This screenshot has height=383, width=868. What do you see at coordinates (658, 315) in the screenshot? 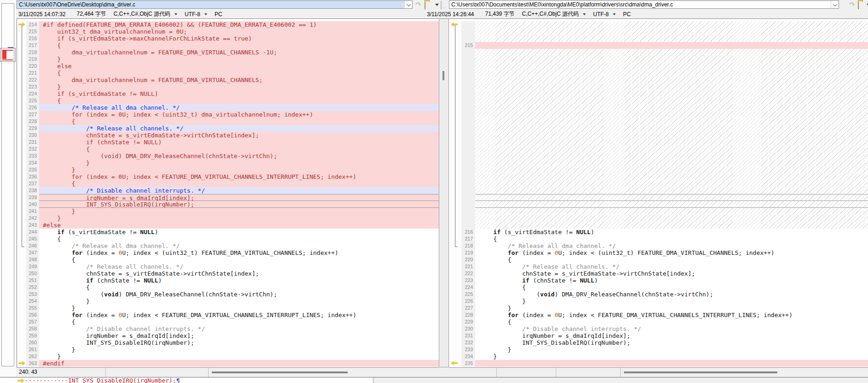
I see `code-line: 228 for (index = 0U; index < FEATURE_DMA…` at bounding box center [658, 315].